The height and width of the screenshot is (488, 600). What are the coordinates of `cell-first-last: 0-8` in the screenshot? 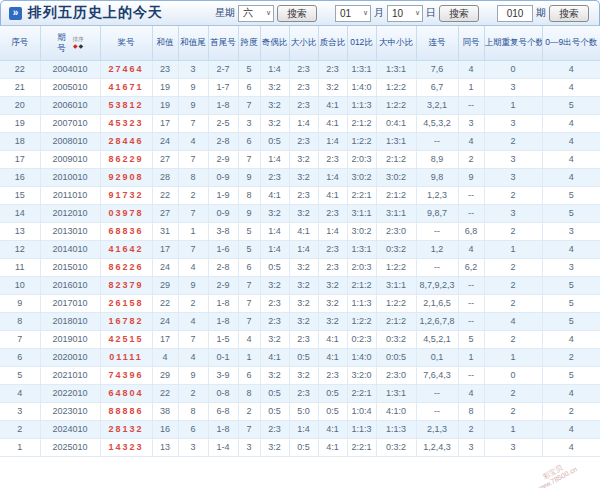 It's located at (223, 393).